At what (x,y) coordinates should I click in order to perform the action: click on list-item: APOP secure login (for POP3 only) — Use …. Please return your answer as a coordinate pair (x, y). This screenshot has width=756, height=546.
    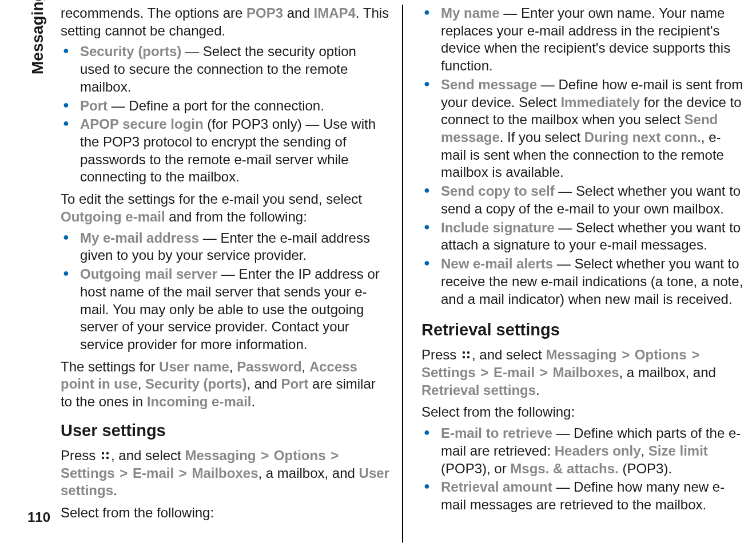
    Looking at the image, I should click on (234, 151).